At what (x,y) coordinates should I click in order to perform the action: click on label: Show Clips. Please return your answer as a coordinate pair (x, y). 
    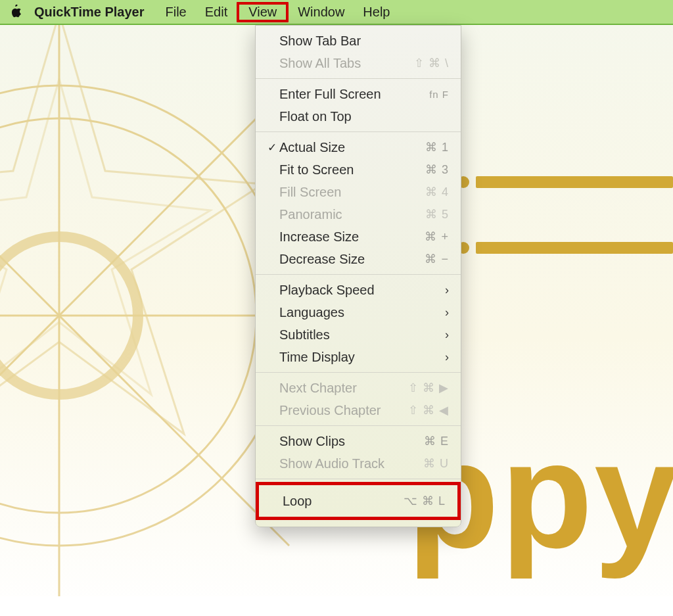
    Looking at the image, I should click on (352, 442).